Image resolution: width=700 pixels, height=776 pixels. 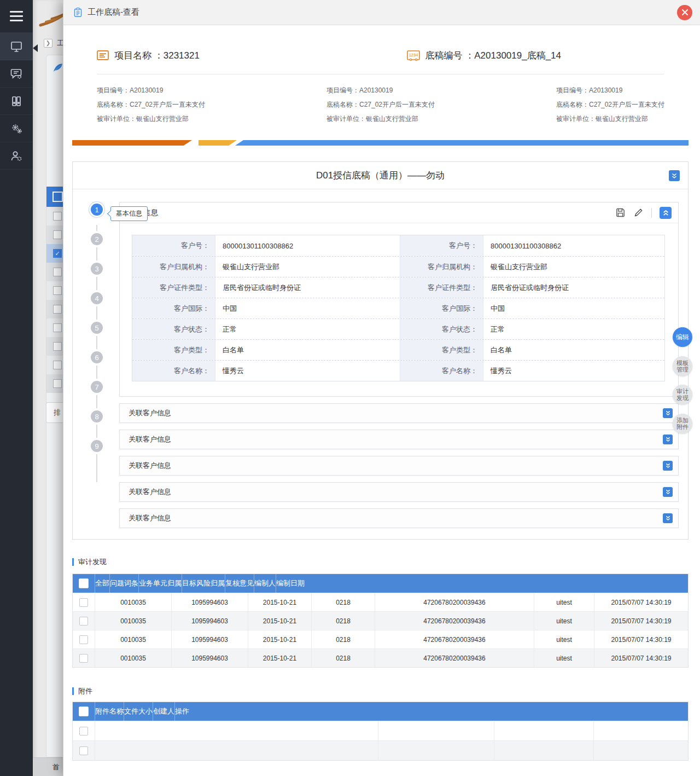 What do you see at coordinates (413, 56) in the screenshot?
I see `number-ticket-icon: 1234` at bounding box center [413, 56].